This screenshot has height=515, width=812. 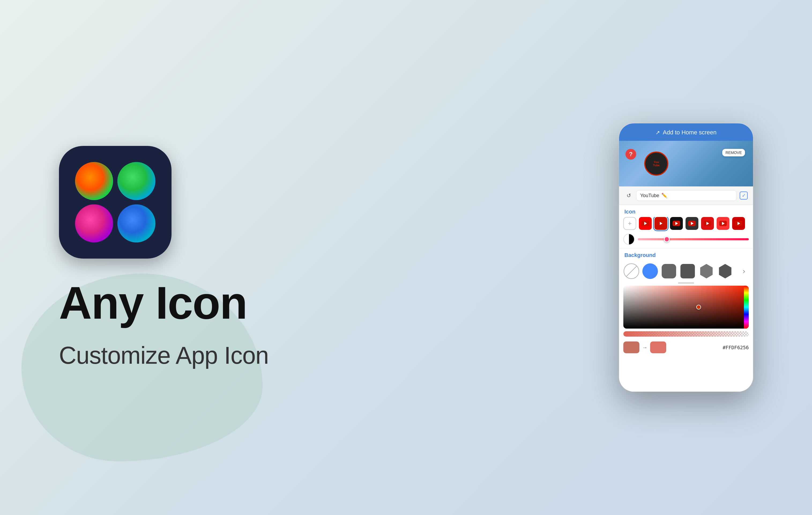 What do you see at coordinates (686, 196) in the screenshot?
I see `phone-name-bar: ↺ YouTube ✏️ ✓` at bounding box center [686, 196].